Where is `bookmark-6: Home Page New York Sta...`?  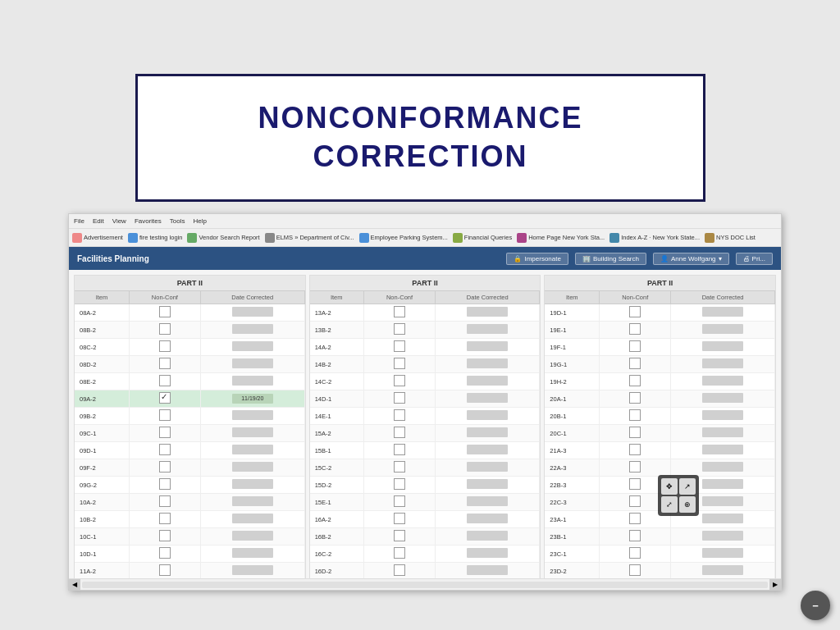 bookmark-6: Home Page New York Sta... is located at coordinates (561, 238).